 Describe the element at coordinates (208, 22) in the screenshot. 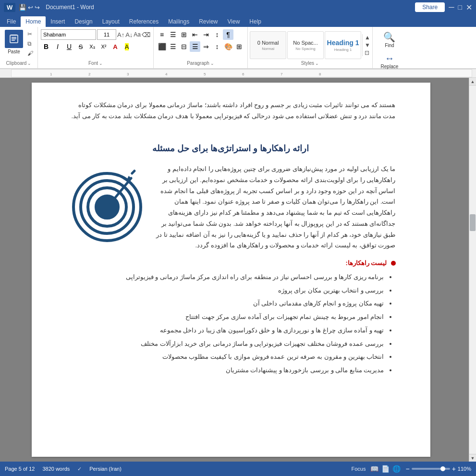

I see `tab-review: Review` at that location.